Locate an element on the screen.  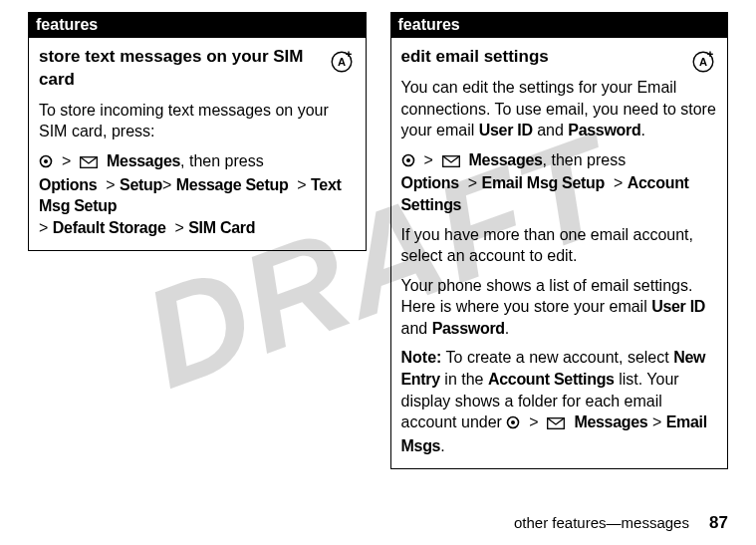
right-note: Note: To create a new account, select Ne… is located at coordinates (560, 402).